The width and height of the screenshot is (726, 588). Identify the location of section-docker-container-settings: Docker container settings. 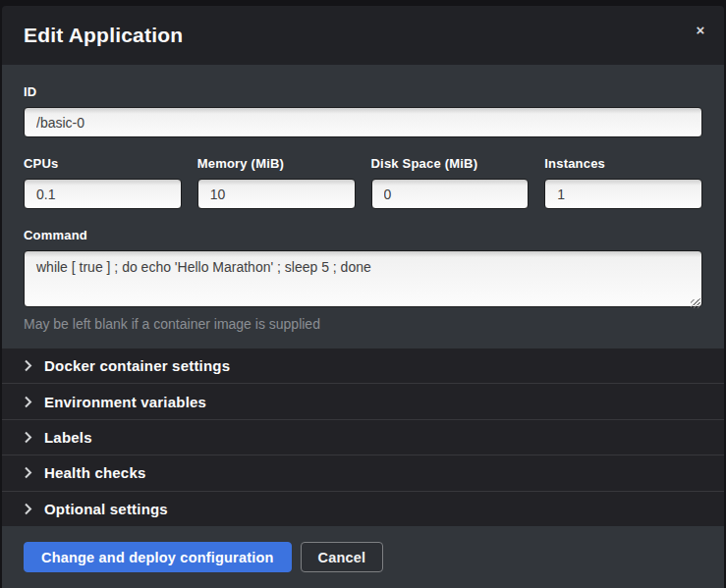
(363, 366).